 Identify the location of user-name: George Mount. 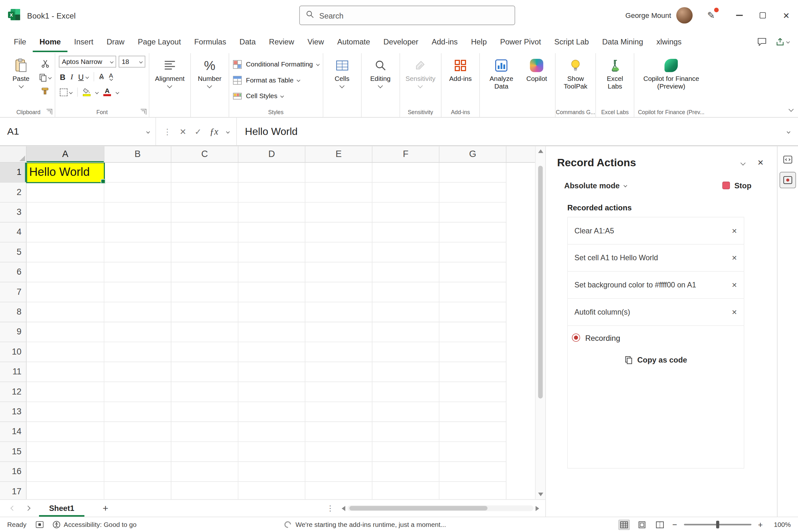
(648, 15).